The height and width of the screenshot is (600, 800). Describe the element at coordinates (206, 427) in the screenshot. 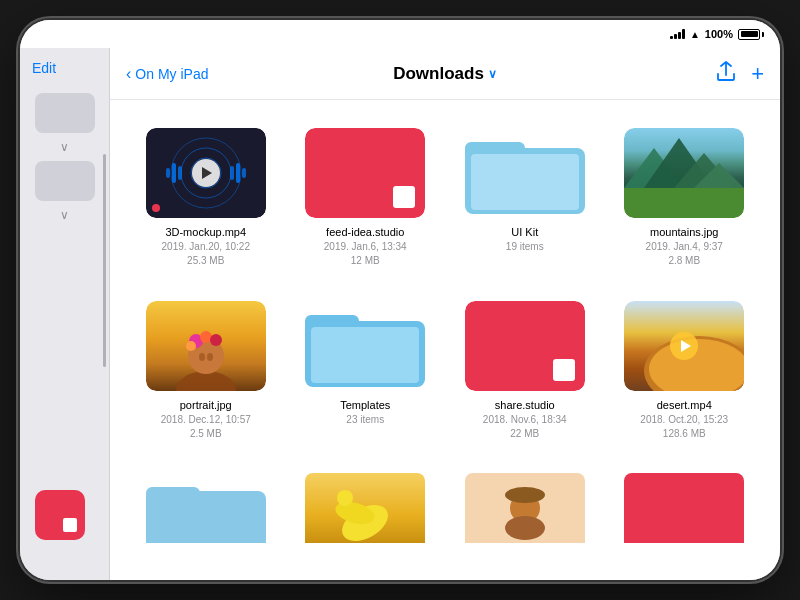

I see `file-meta: 2018. Dec.12, 10:572.5 MB` at that location.